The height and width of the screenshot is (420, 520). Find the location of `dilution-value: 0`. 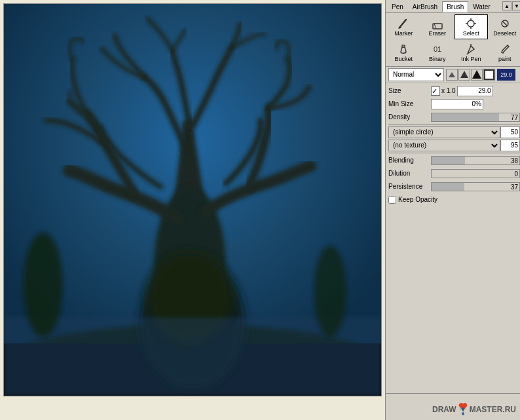

dilution-value: 0 is located at coordinates (516, 174).